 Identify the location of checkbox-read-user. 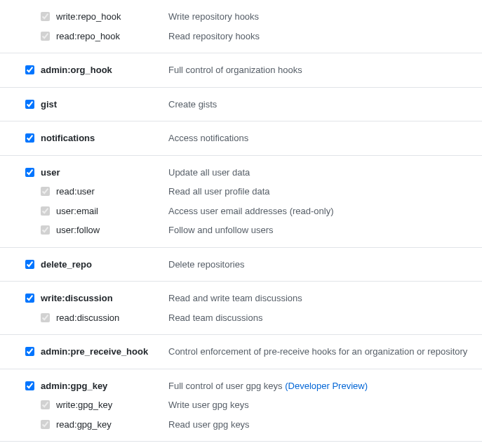
(45, 191).